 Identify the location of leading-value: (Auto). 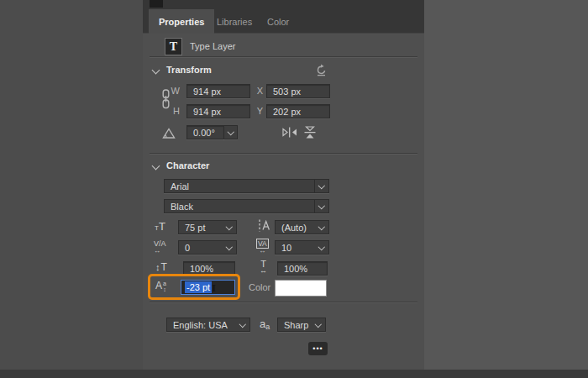
(298, 228).